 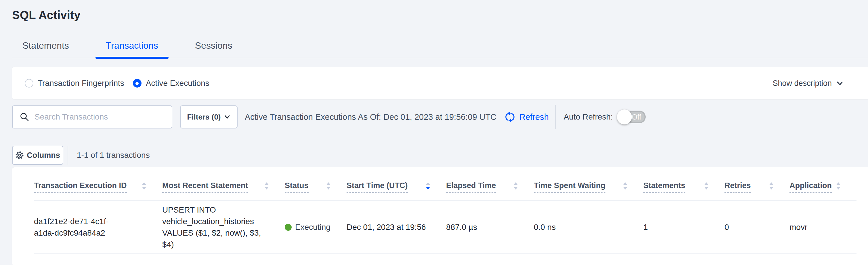 I want to click on column-header: Most Recent Statement, so click(x=223, y=184).